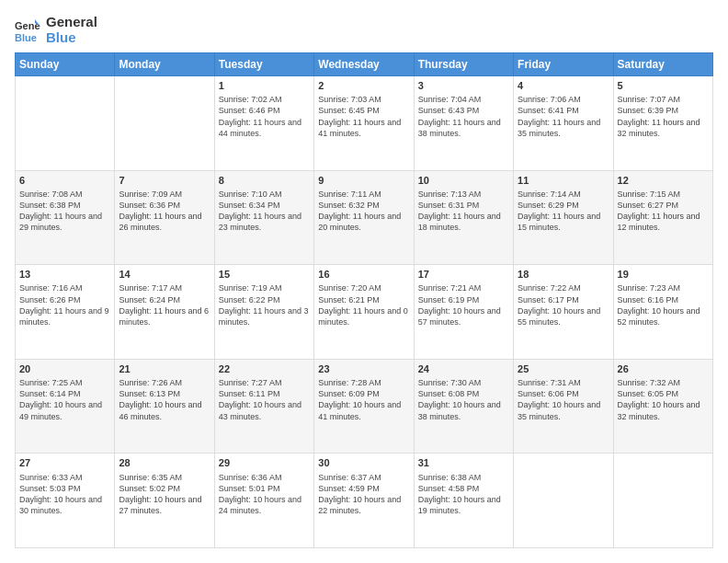  What do you see at coordinates (663, 313) in the screenshot?
I see `calendar-cell: 19Sunrise: 7:23 AM Sunset: 6:16 PM Dayli…` at bounding box center [663, 313].